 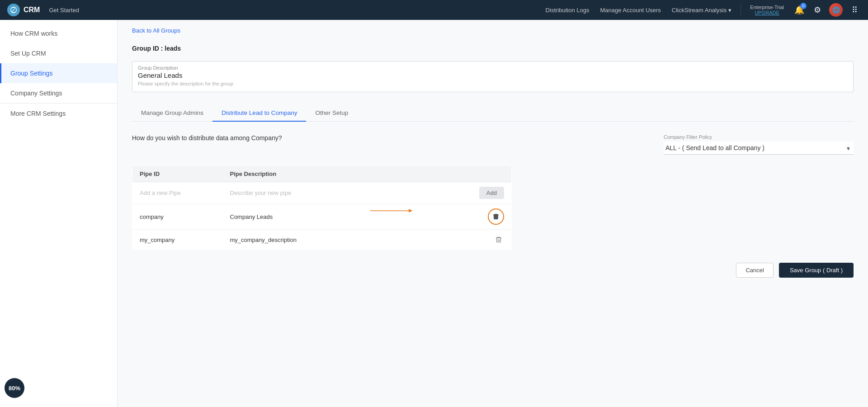 I want to click on sidebar-item-set-up-crm: Set Up CRM, so click(x=59, y=53).